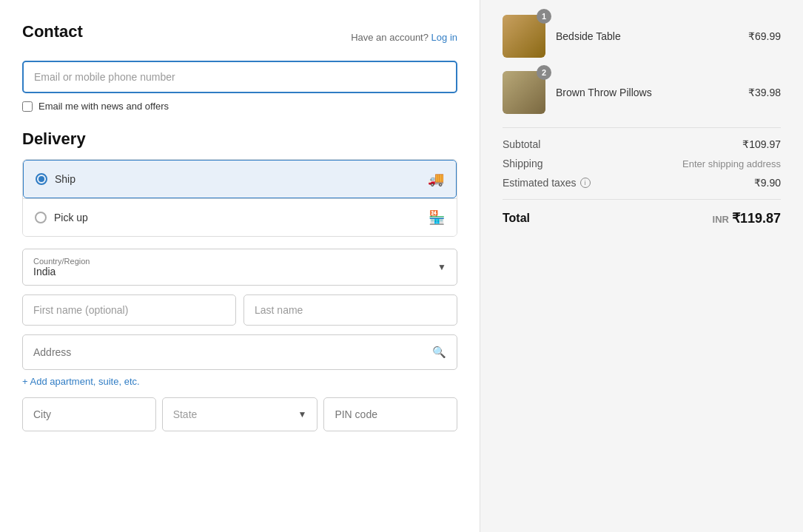 Image resolution: width=803 pixels, height=532 pixels. Describe the element at coordinates (524, 92) in the screenshot. I see `product-image-wrap-2: 2` at that location.